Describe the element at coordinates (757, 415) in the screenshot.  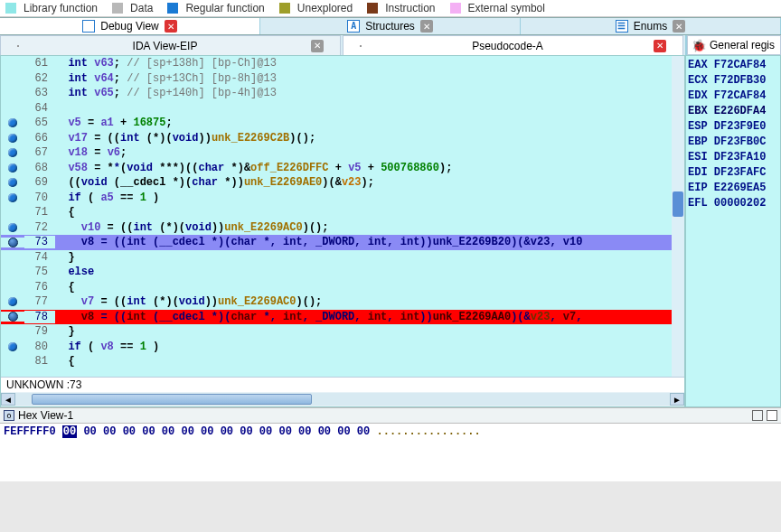
I see `hex-maximize` at that location.